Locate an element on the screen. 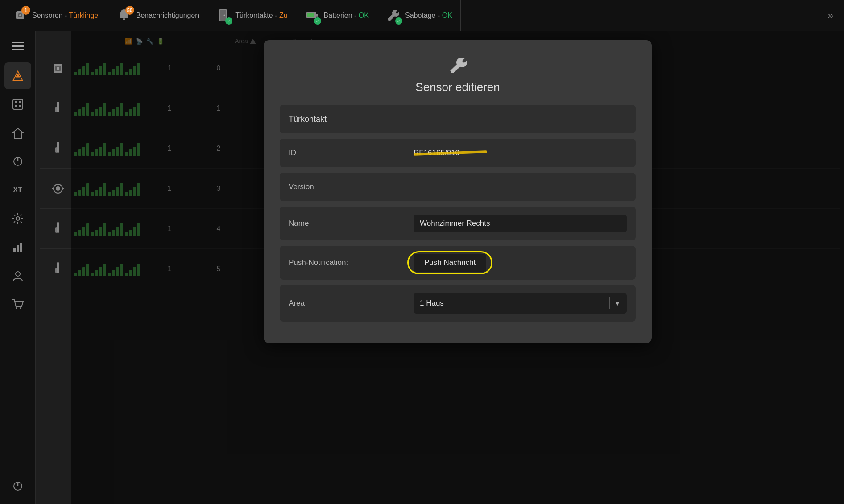 The height and width of the screenshot is (504, 844). batterien-check: ✓ is located at coordinates (318, 21).